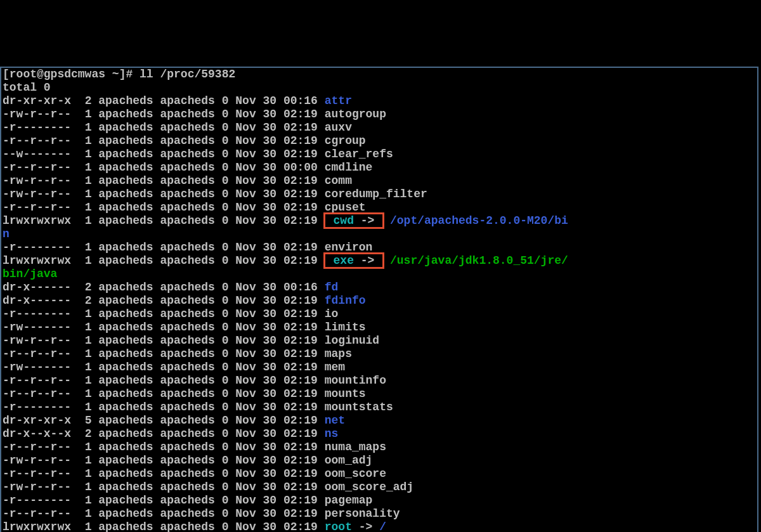  Describe the element at coordinates (379, 221) in the screenshot. I see `terminal-line: lrwxrwxrwx 1 apacheds apacheds 0 Nov 30 …` at that location.